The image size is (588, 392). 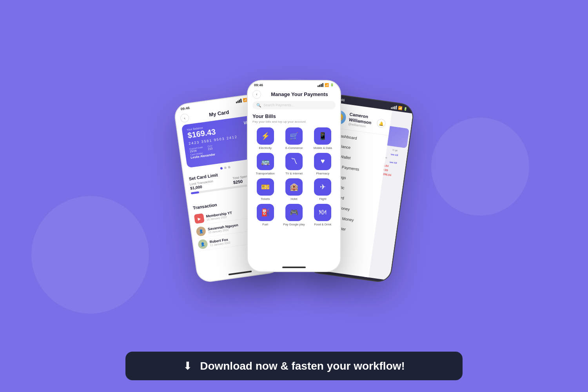 What do you see at coordinates (327, 85) in the screenshot?
I see `wifi-icon-center: 📶` at bounding box center [327, 85].